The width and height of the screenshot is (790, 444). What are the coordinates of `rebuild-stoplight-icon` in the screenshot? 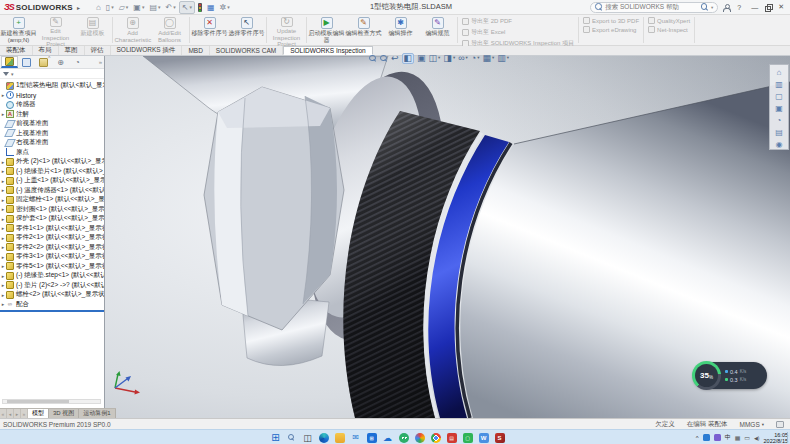 It's located at (200, 8).